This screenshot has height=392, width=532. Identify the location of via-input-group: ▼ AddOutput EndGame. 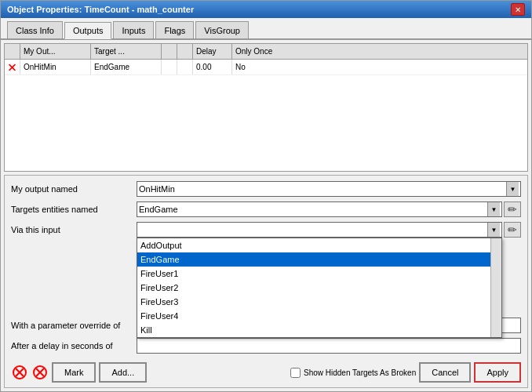
(329, 230).